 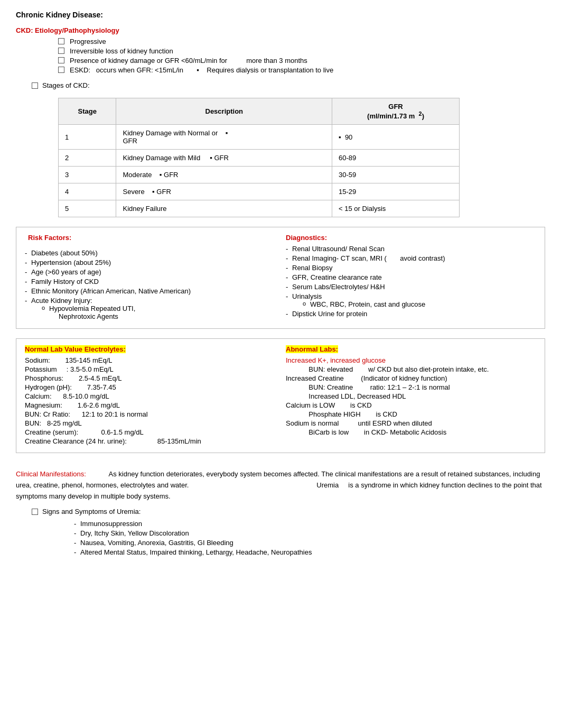 I want to click on list-item: Renal Ultrasound/ Renal Scan, so click(x=411, y=248).